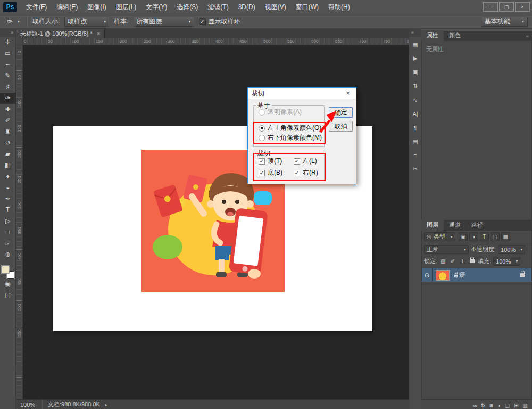  What do you see at coordinates (477, 275) in the screenshot?
I see `layer-row-background: ⊙ 背景` at bounding box center [477, 275].